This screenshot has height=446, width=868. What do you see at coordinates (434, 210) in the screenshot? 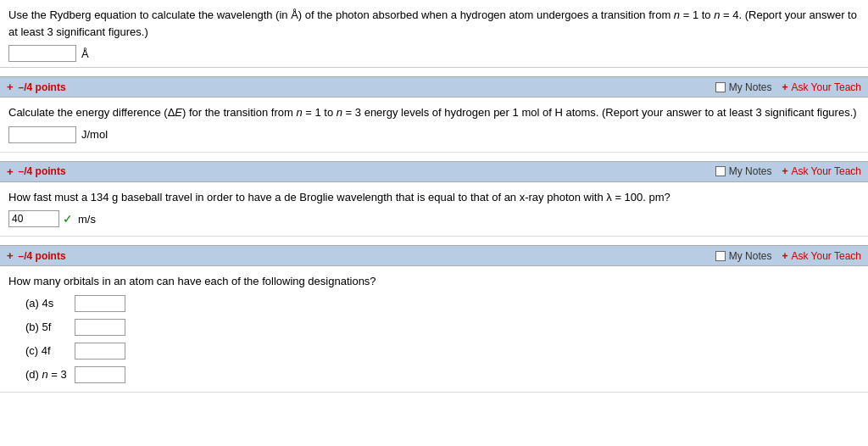
I see `section2-body: How fast must a 134 g baseball travel in…` at bounding box center [434, 210].